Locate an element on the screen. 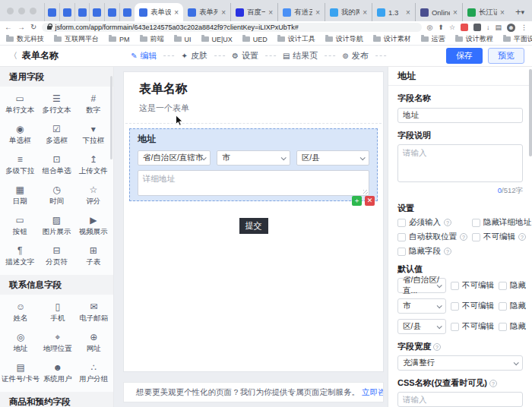 The image size is (532, 407). bookmark-item: UI is located at coordinates (182, 39).